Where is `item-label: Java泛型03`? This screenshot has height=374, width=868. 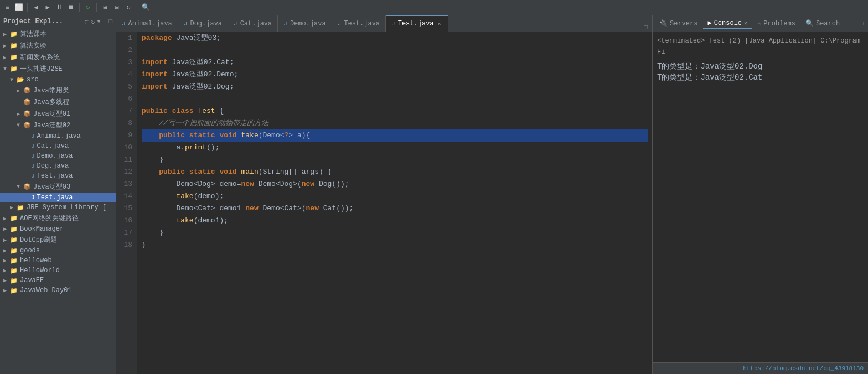
item-label: Java泛型03 is located at coordinates (52, 187).